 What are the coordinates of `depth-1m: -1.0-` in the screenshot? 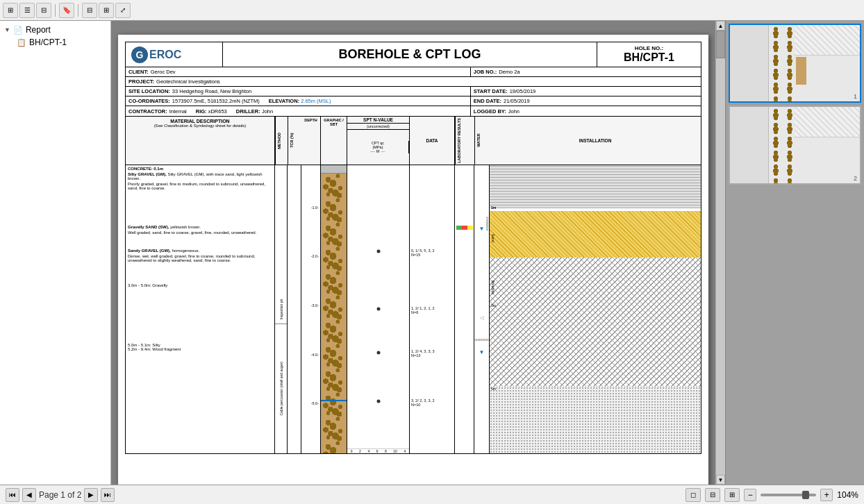 It's located at (310, 208).